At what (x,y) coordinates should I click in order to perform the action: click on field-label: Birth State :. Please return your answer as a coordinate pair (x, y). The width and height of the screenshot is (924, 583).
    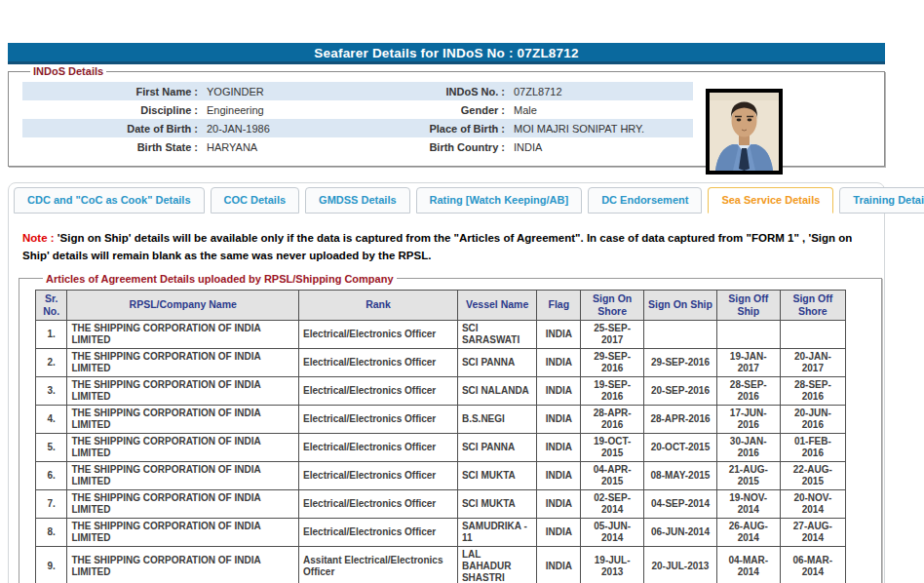
    Looking at the image, I should click on (113, 147).